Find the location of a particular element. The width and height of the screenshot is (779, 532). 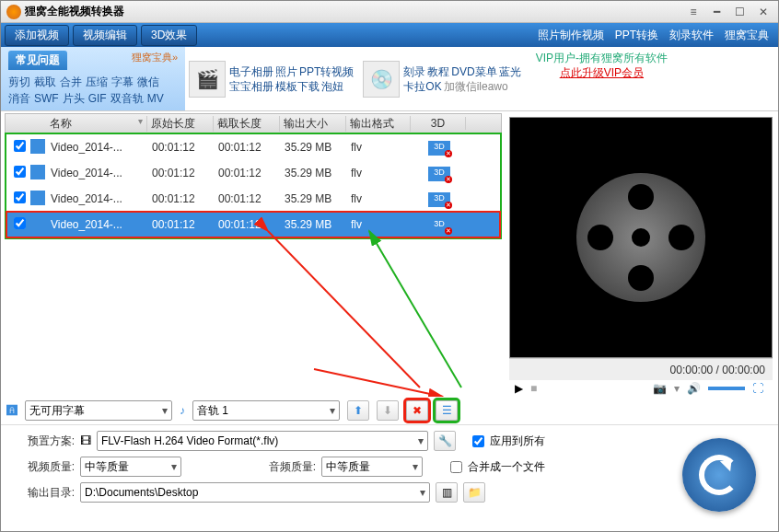

close-button: ✕ is located at coordinates (763, 12).